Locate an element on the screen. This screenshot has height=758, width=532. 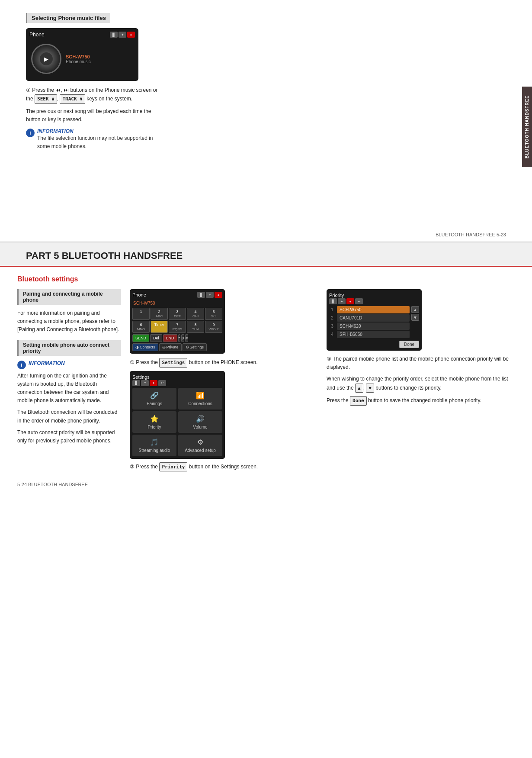
info-icon-2: i is located at coordinates (22, 365).